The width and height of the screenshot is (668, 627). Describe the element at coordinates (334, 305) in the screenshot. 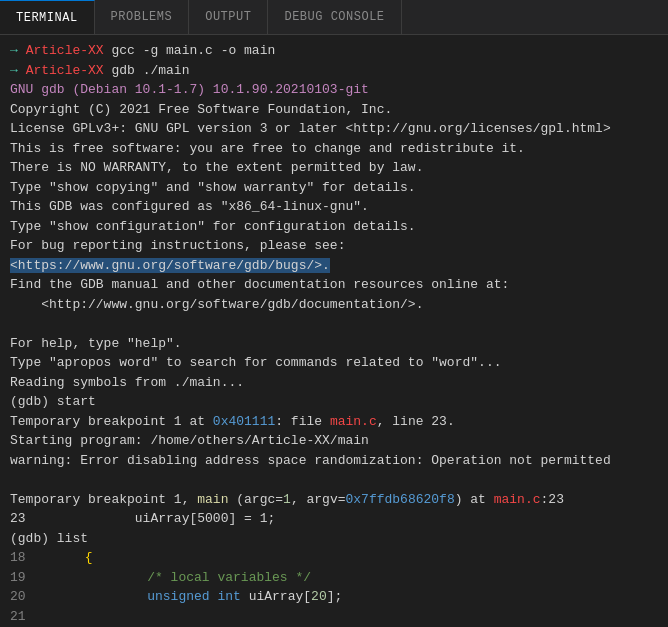

I see `terminal-line: <http://www.gnu.org/software/gdb/documen…` at that location.